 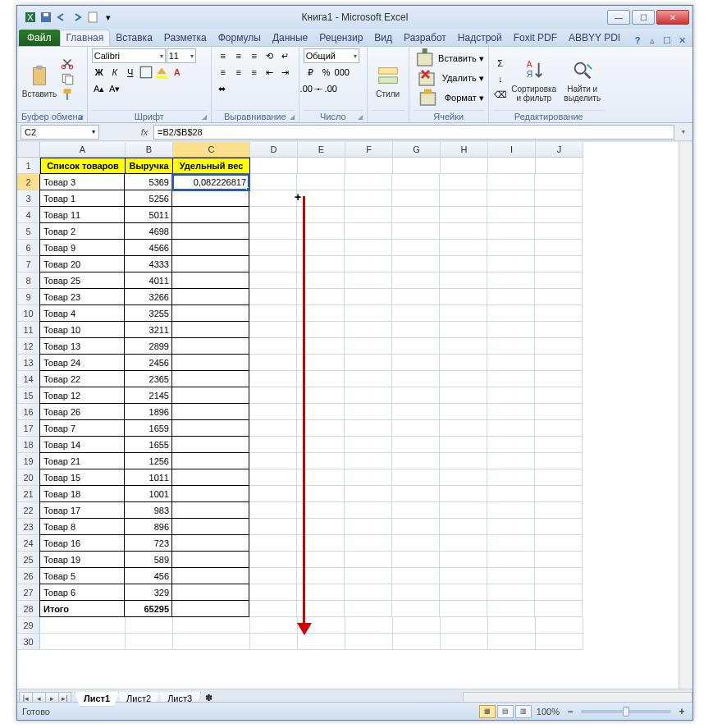 I want to click on cell-D18, so click(x=273, y=445).